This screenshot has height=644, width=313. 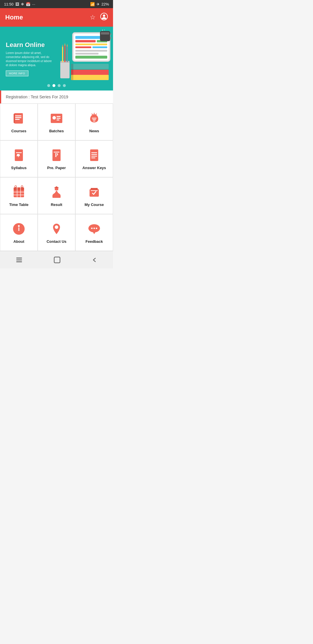 What do you see at coordinates (57, 118) in the screenshot?
I see `batches-icon` at bounding box center [57, 118].